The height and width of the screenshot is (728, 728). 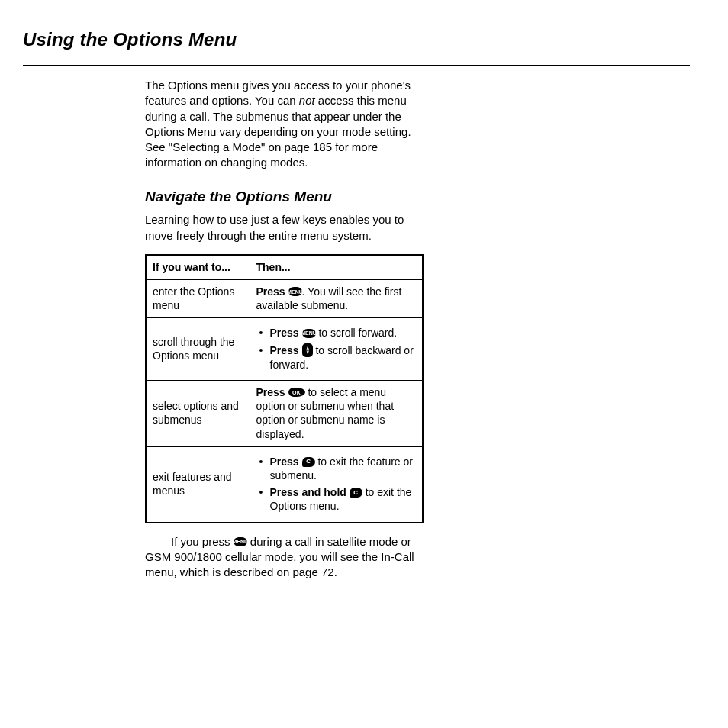 I want to click on section-title: Navigate the Options Menu, so click(x=286, y=197).